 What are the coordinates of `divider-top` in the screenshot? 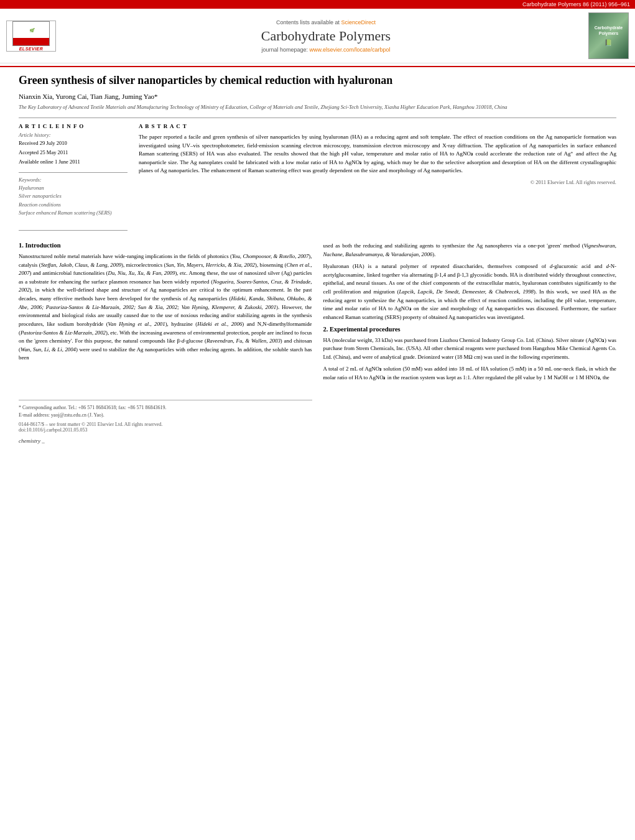 It's located at (317, 118).